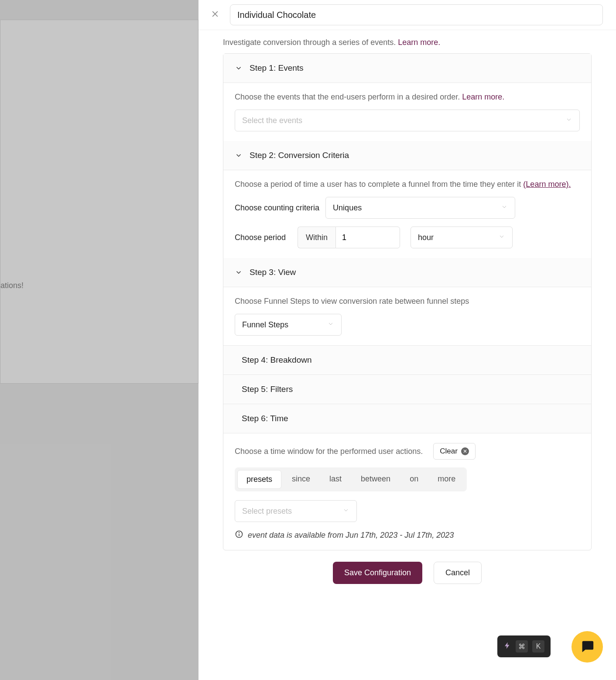 This screenshot has height=680, width=616. I want to click on period-input, so click(368, 237).